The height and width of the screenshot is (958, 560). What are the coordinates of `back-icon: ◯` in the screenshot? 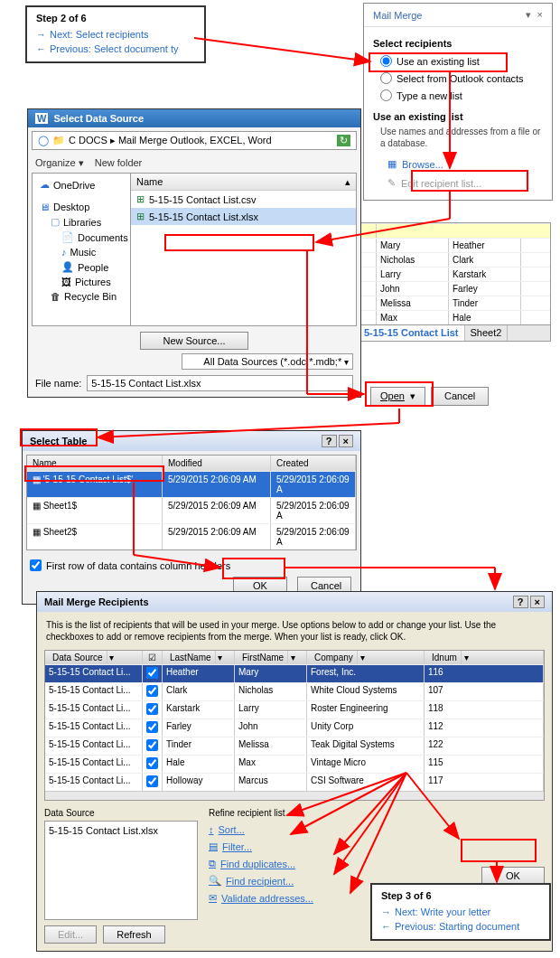 It's located at (43, 141).